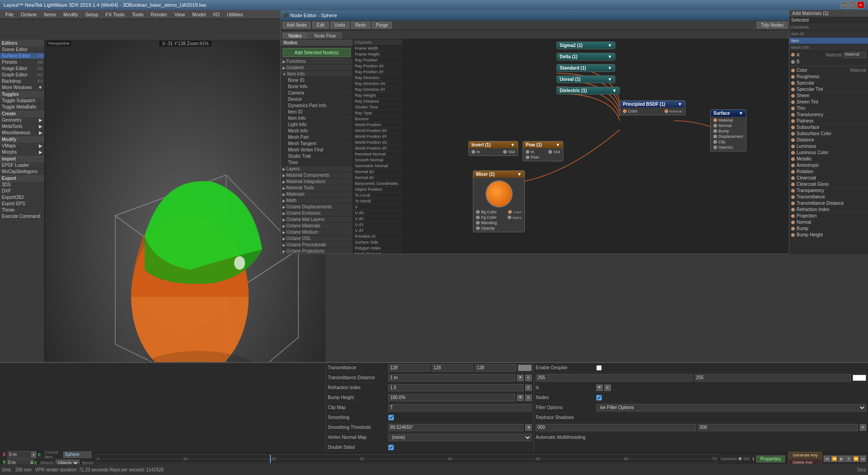 This screenshot has height=475, width=868. I want to click on nl-octane-proc: Octane Procedurals, so click(316, 245).